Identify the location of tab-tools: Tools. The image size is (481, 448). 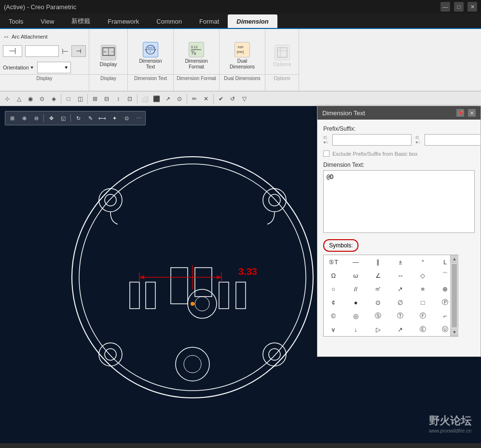
(16, 21).